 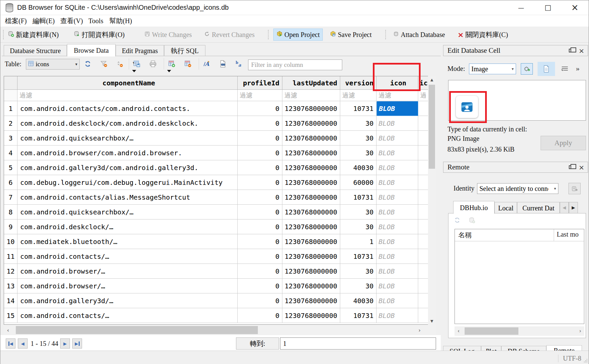 What do you see at coordinates (229, 35) in the screenshot?
I see `revert-changes-button: Revert Changes` at bounding box center [229, 35].